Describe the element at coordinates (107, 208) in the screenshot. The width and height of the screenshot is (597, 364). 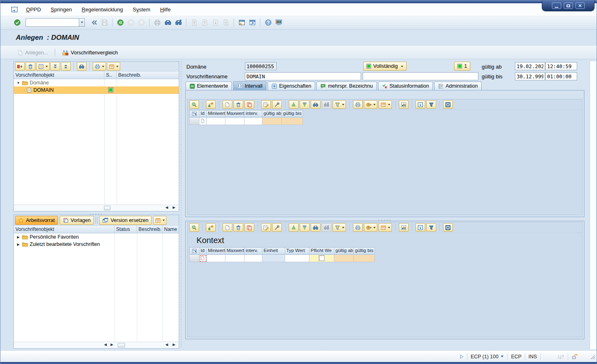
I see `scrollbar-thumb` at that location.